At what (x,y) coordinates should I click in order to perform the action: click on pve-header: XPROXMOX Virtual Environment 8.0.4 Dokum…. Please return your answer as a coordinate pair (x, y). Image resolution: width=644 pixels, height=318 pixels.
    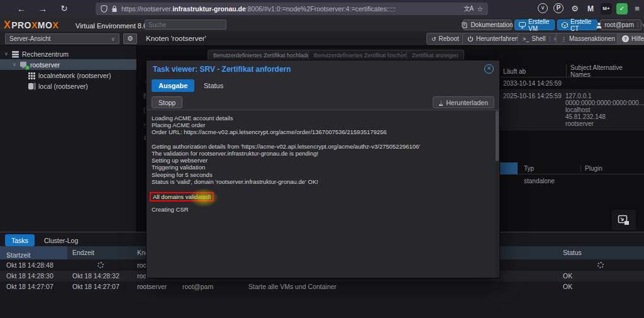
    Looking at the image, I should click on (322, 25).